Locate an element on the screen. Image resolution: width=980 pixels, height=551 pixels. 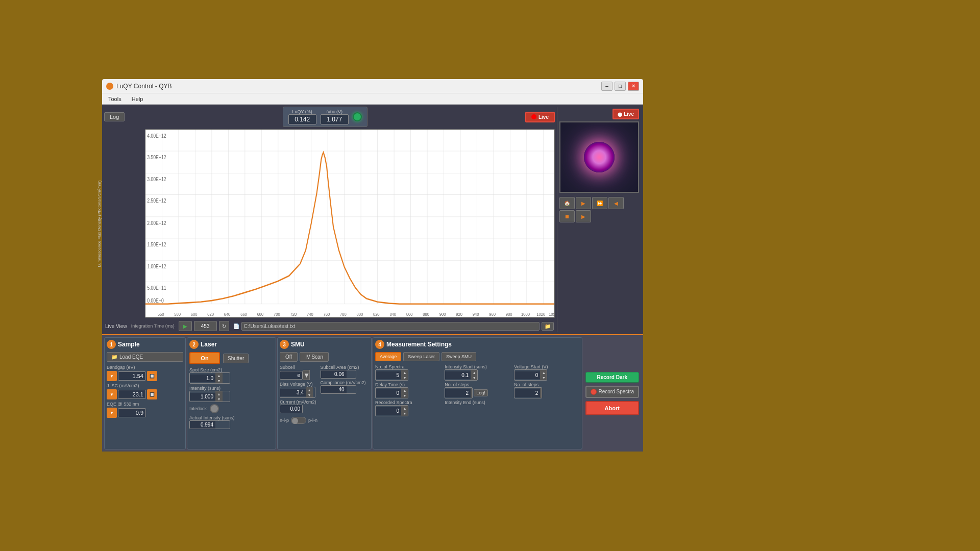
luqy-value: 0.142 is located at coordinates (302, 119).